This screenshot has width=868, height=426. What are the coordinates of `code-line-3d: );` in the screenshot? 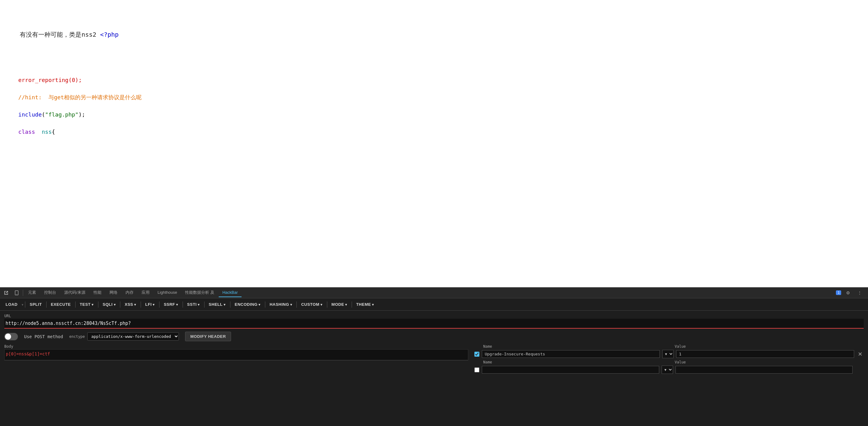 It's located at (82, 114).